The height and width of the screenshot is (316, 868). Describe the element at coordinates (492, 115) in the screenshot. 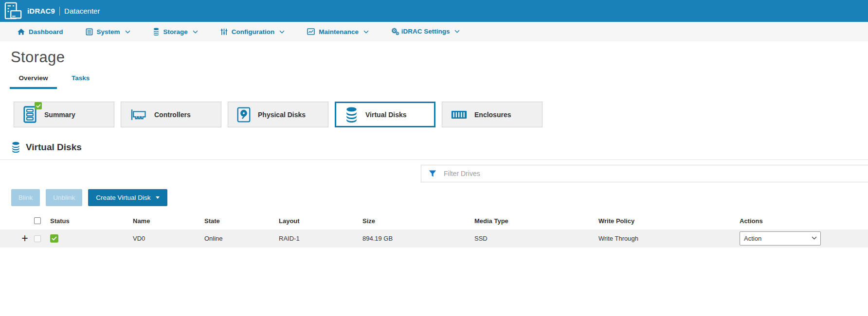

I see `card-enclosures: Enclosures` at that location.